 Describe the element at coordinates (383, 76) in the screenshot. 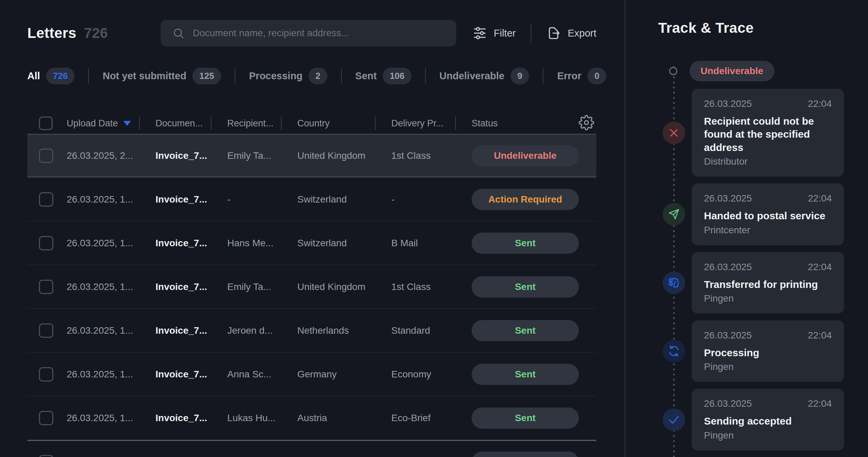

I see `tab-sent: Sent106` at that location.